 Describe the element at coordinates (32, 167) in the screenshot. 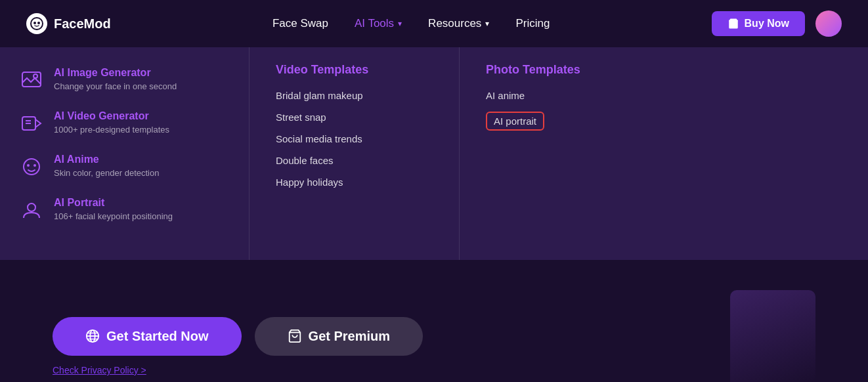

I see `anime-icon` at that location.